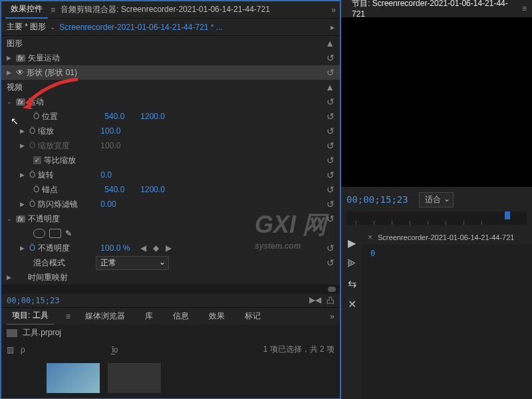 The width and height of the screenshot is (532, 399). What do you see at coordinates (165, 9) in the screenshot?
I see `tab-audio-mixer: 音频剪辑混合器: Screenrecorder-2021-01-06-14-21…` at bounding box center [165, 9].